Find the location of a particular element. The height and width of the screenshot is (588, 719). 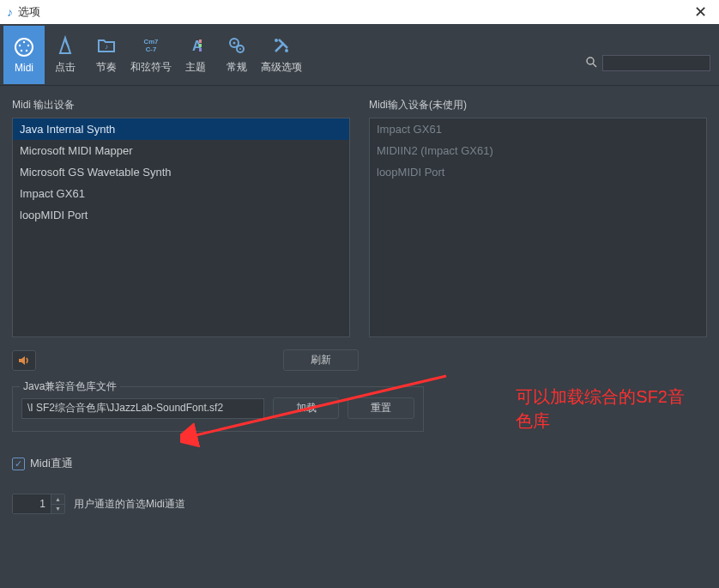

folder-icon: ♪ is located at coordinates (106, 45).